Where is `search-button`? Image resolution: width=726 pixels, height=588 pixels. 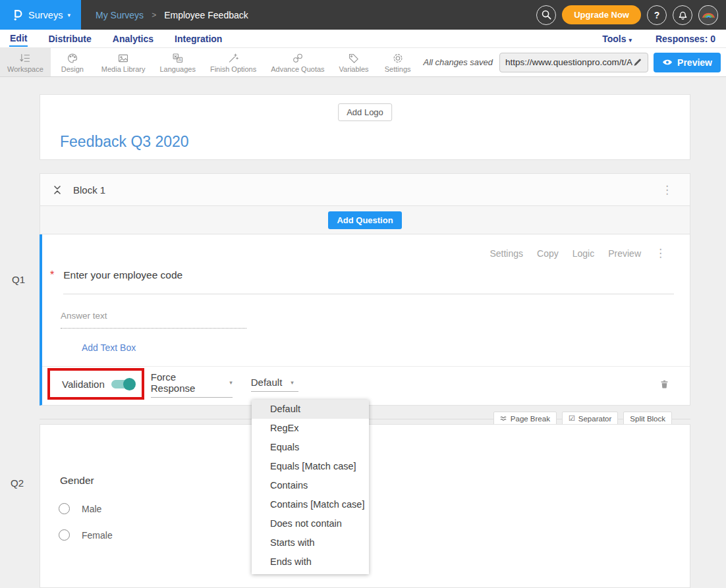 search-button is located at coordinates (546, 15).